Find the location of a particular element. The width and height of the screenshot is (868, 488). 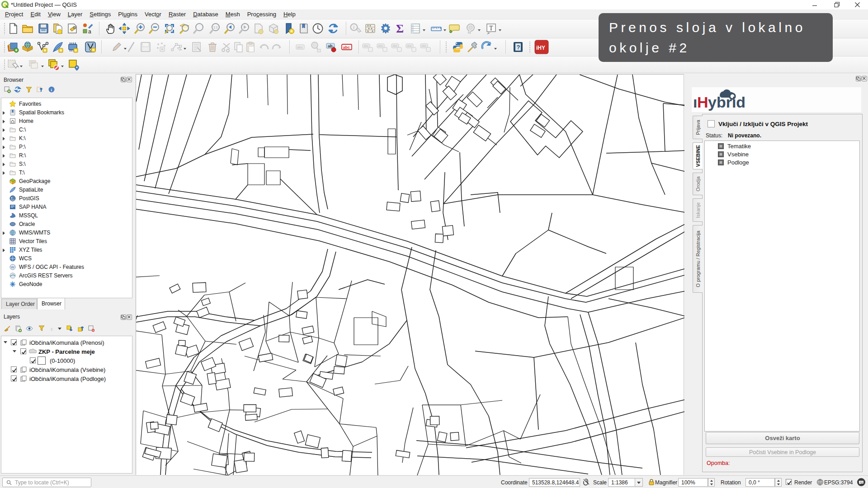

svg-text: iHY is located at coordinates (541, 48).